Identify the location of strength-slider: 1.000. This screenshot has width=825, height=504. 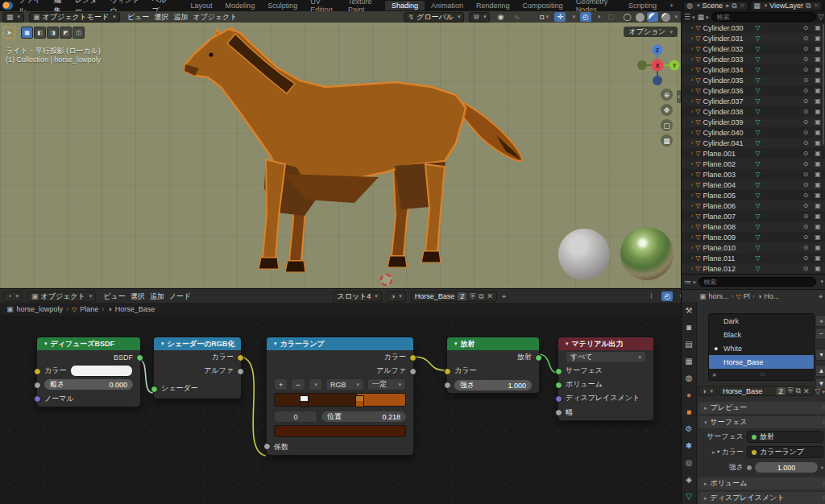
(786, 467).